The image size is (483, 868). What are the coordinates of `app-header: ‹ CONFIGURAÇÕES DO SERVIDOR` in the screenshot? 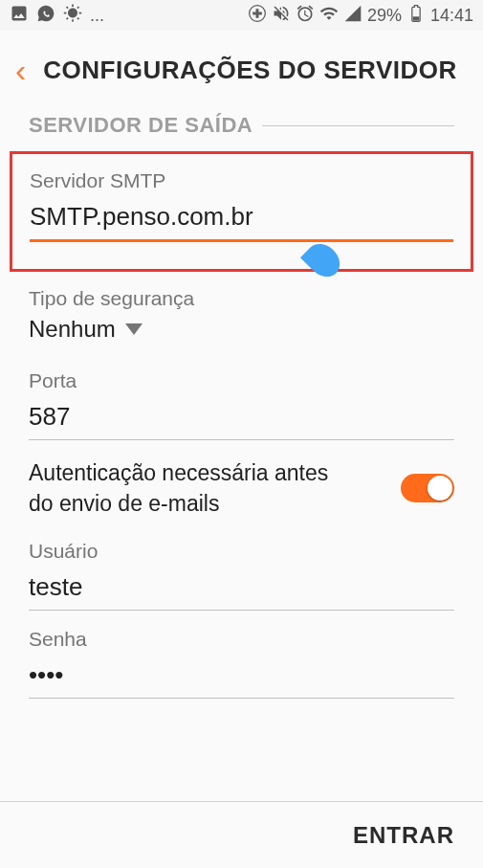 It's located at (241, 68).